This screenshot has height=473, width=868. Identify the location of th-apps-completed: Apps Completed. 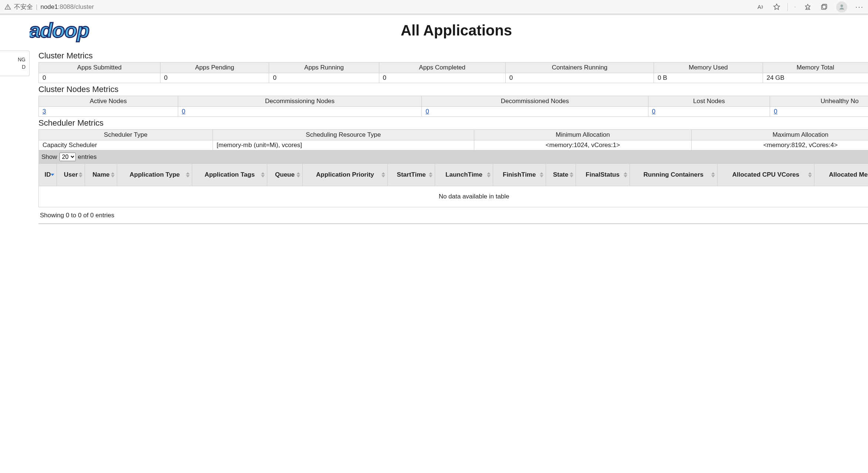
(442, 68).